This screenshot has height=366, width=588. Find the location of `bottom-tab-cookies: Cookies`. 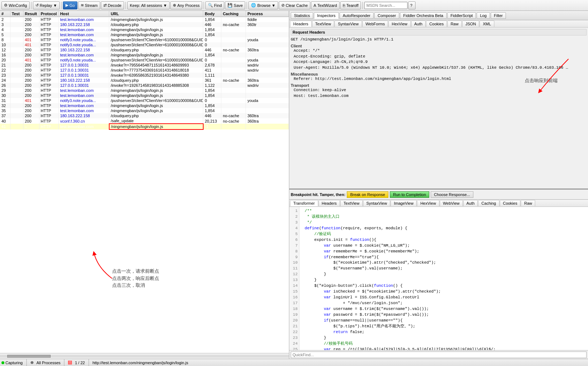

bottom-tab-cookies: Cookies is located at coordinates (510, 203).